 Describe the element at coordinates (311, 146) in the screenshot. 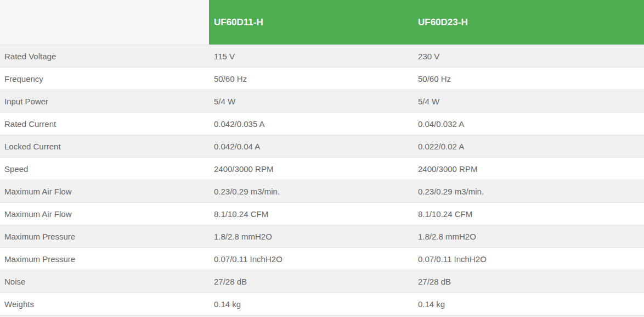

I see `row-value-uf60d11h: 0.042/0.04 A` at that location.